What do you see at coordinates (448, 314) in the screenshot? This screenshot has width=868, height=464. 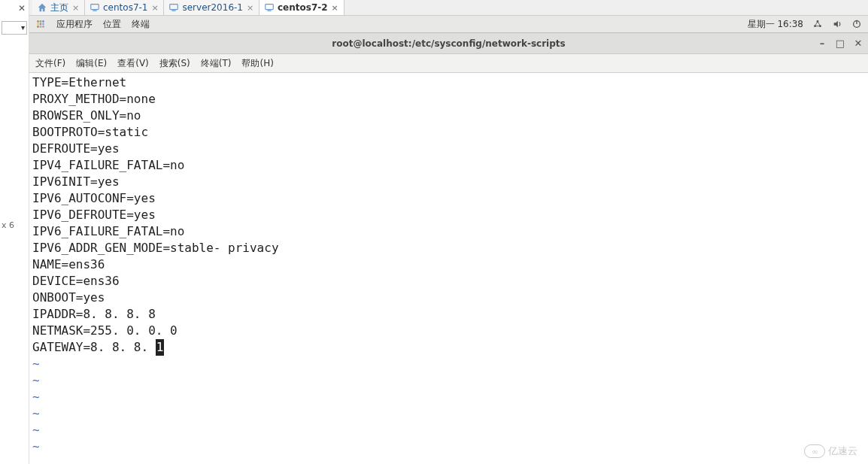 I see `config-line: IPADDR=8. 8. 8. 8` at bounding box center [448, 314].